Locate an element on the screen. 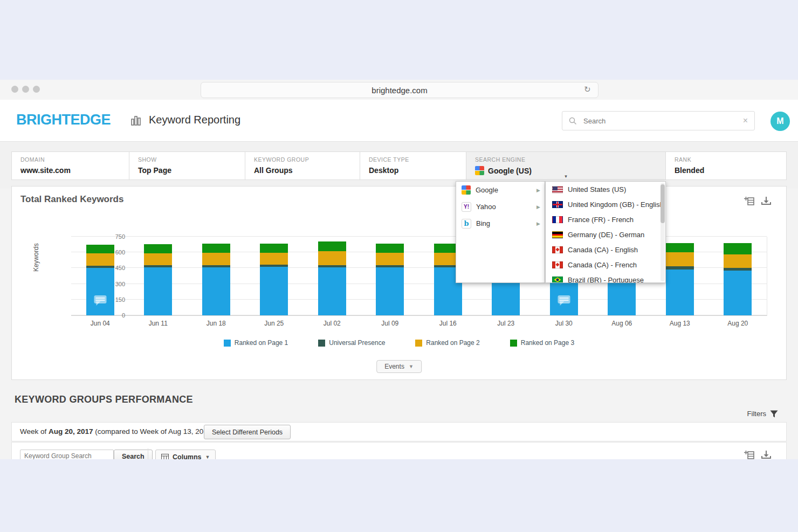 This screenshot has height=532, width=798. locale-item: United States (US) is located at coordinates (606, 189).